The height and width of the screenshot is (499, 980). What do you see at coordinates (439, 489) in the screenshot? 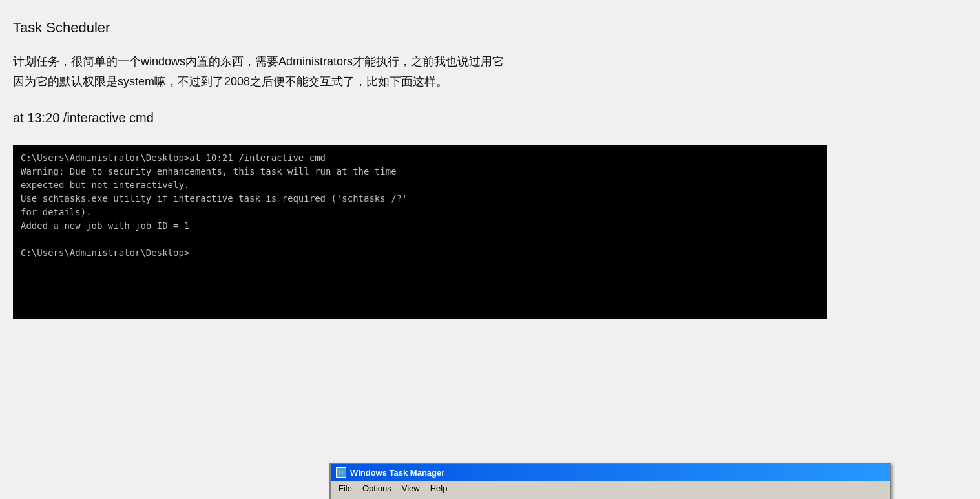
I see `menu-help: Help` at bounding box center [439, 489].